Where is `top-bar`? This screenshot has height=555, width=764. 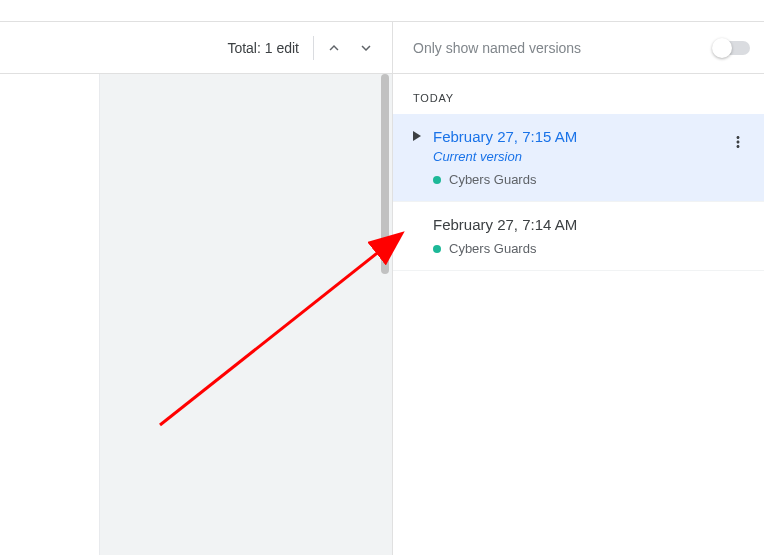 top-bar is located at coordinates (382, 11).